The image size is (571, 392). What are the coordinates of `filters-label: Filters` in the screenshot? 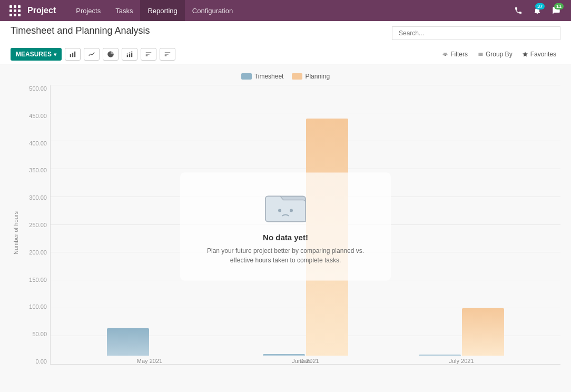 It's located at (459, 54).